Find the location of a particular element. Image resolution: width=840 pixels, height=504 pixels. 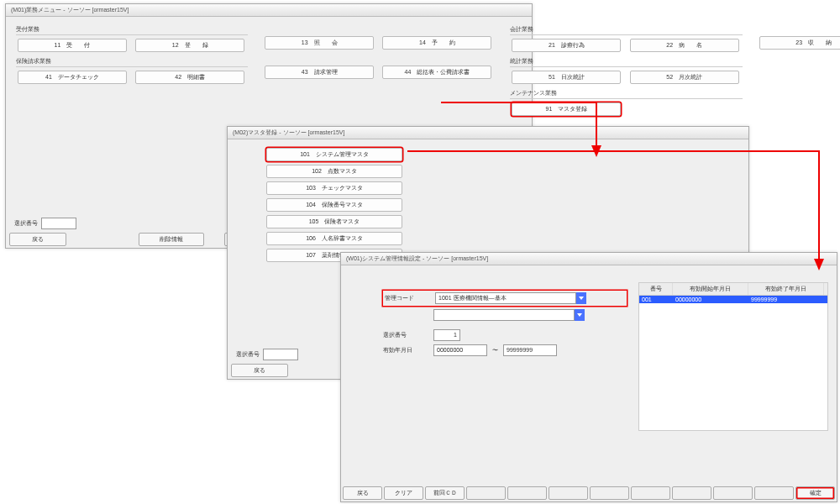

tilde: 〜 is located at coordinates (496, 350).